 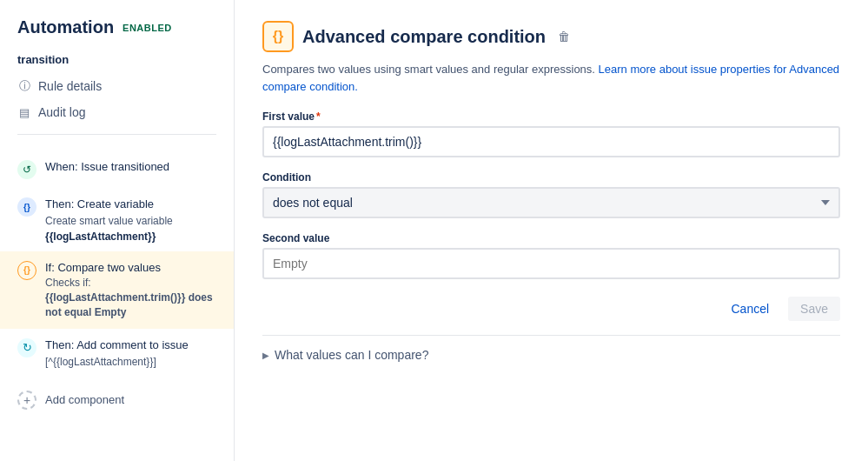 I want to click on nav-items: ⓘ Rule details ▤ Audit log, so click(x=116, y=99).